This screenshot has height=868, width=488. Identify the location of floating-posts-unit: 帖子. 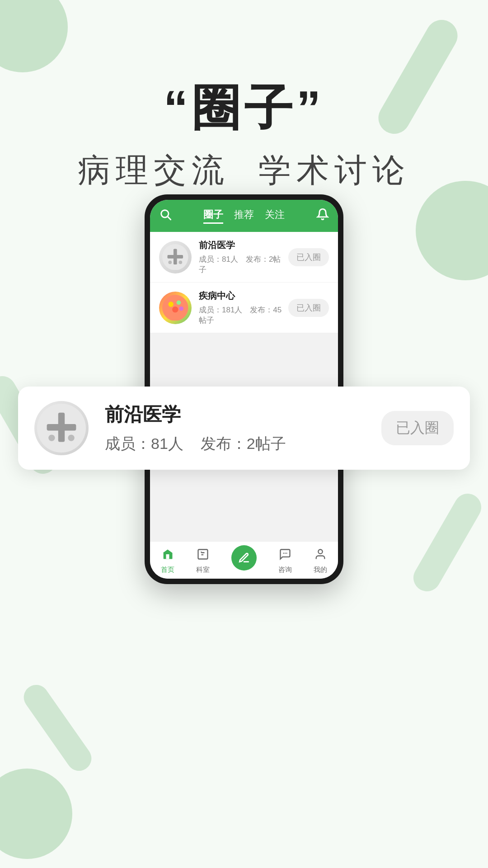
(271, 443).